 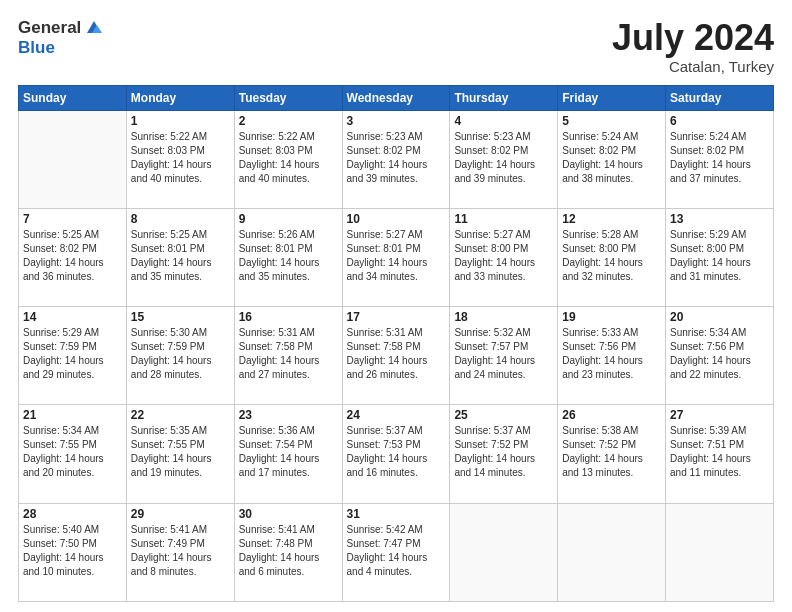 What do you see at coordinates (73, 98) in the screenshot?
I see `weekday-header-sunday: Sunday` at bounding box center [73, 98].